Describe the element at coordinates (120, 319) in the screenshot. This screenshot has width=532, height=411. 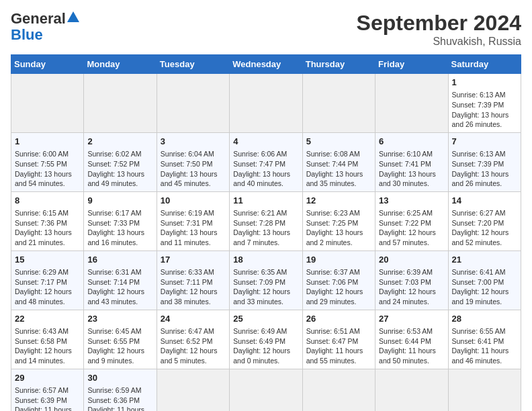
I see `day-number: 23` at that location.